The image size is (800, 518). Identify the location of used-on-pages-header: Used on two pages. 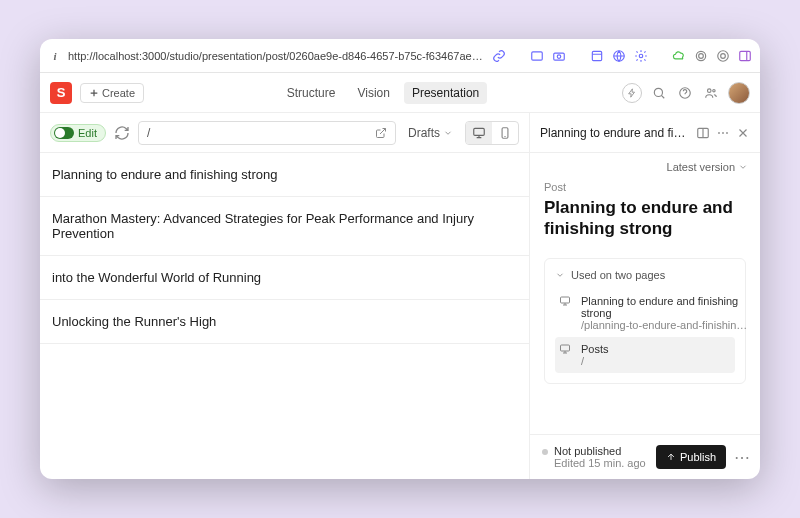
(645, 275).